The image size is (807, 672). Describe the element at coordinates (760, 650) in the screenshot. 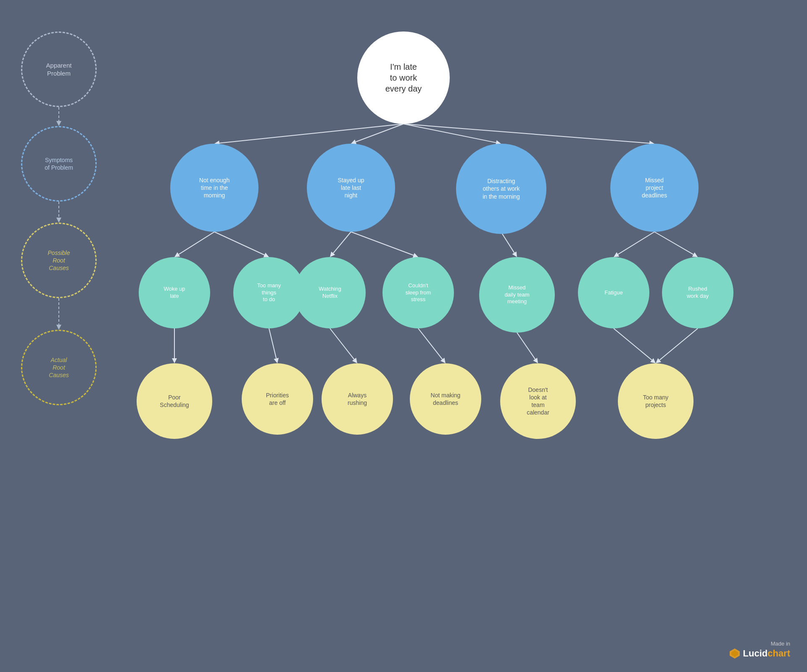

I see `lucidchart-logo: Made in Lucidchart` at that location.